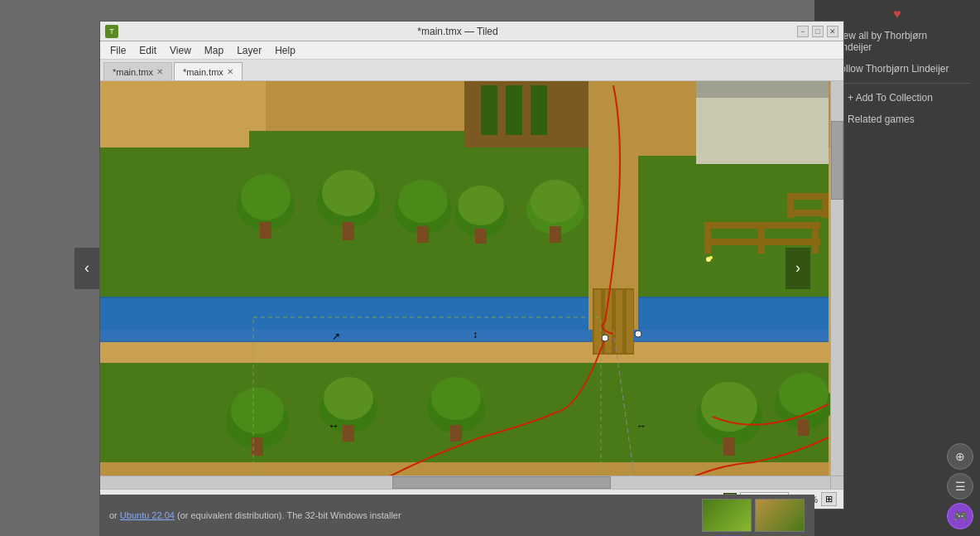  I want to click on window-titlebar: T *main.tmx — Tiled − □ ✕, so click(472, 31).